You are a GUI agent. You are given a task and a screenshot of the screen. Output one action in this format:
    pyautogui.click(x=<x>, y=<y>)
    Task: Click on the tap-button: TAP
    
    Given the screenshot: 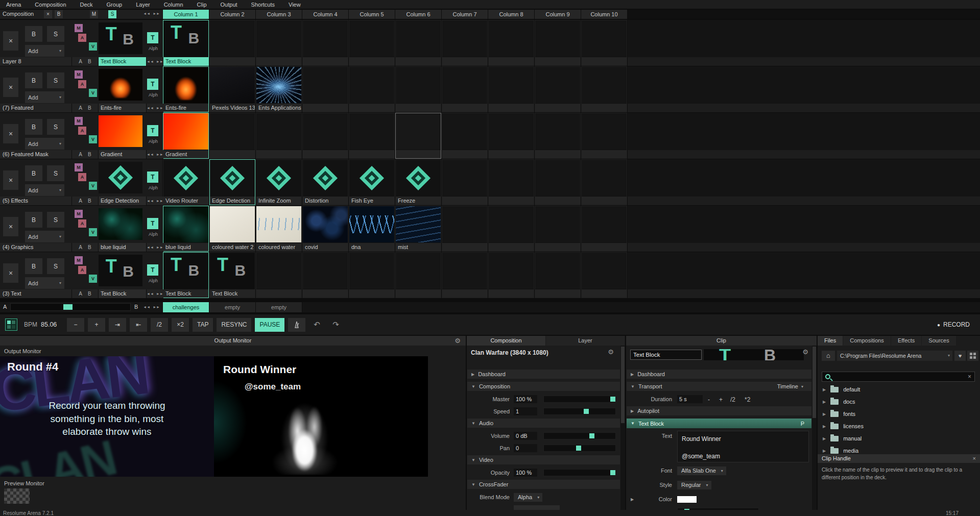 What is the action you would take?
    pyautogui.click(x=203, y=325)
    